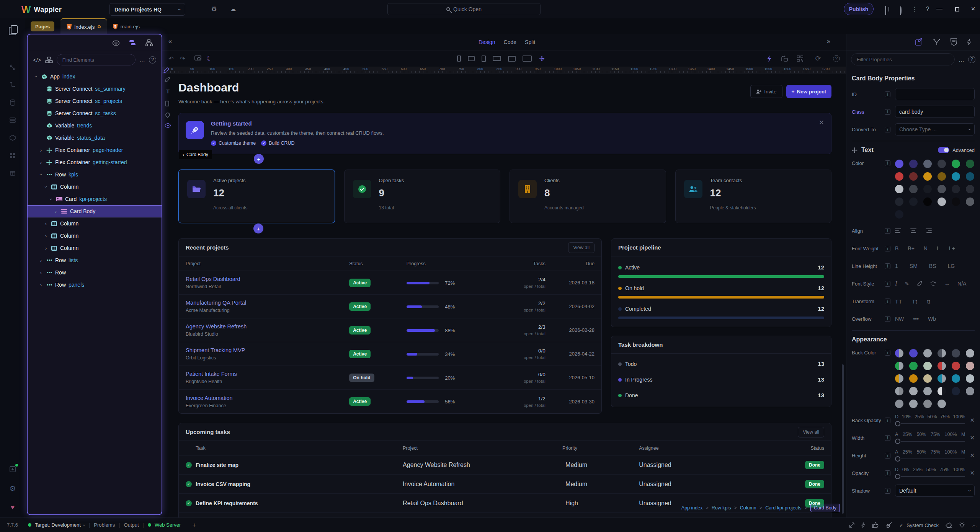 This screenshot has width=980, height=532. What do you see at coordinates (828, 41) in the screenshot?
I see `expand-right-icon: »` at bounding box center [828, 41].